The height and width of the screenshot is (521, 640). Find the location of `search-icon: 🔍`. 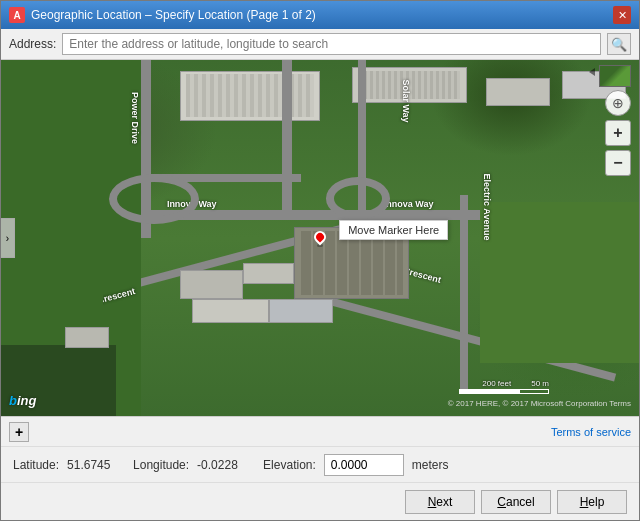

search-icon: 🔍 is located at coordinates (619, 44).